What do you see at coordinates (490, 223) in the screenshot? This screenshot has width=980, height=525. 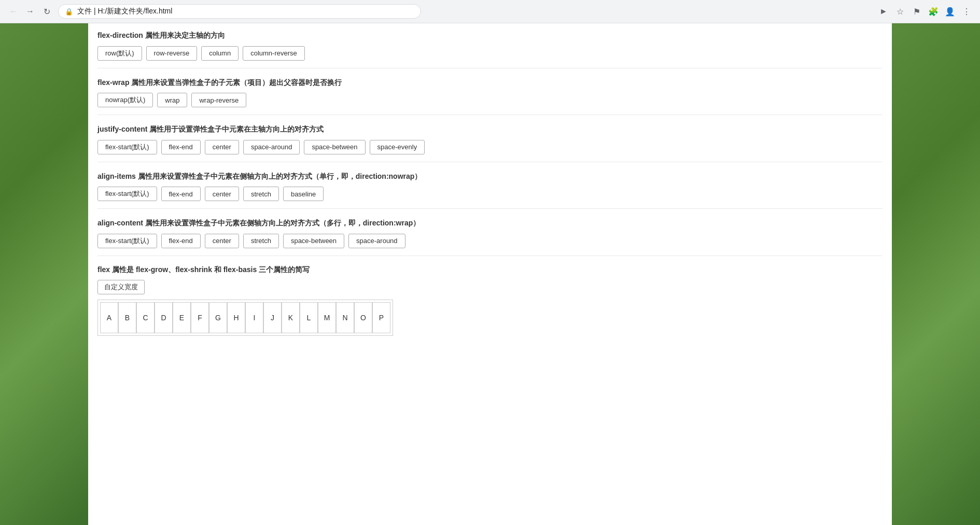 I see `align-content-title: align-content 属性用来设置弹性盒子中元素在侧轴方向上的对齐方式（多…` at bounding box center [490, 223].